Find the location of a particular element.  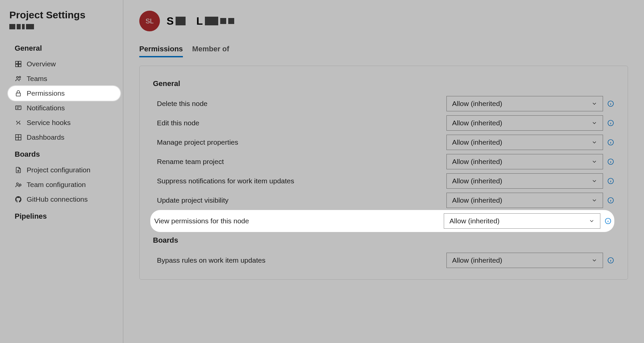

sidebar-item-label: Permissions is located at coordinates (46, 93).